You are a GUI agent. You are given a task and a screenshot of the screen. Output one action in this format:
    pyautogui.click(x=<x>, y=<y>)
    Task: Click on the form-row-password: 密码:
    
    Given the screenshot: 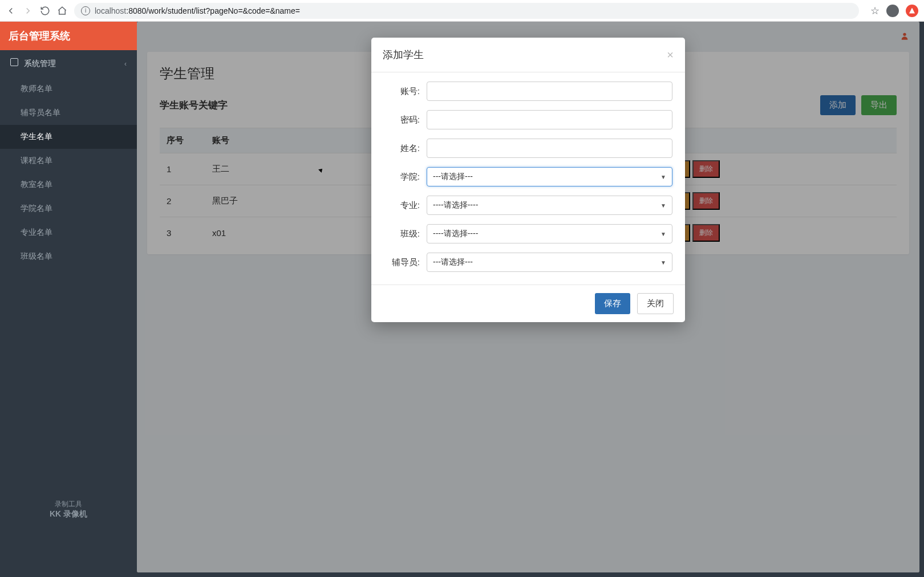 What is the action you would take?
    pyautogui.click(x=528, y=120)
    